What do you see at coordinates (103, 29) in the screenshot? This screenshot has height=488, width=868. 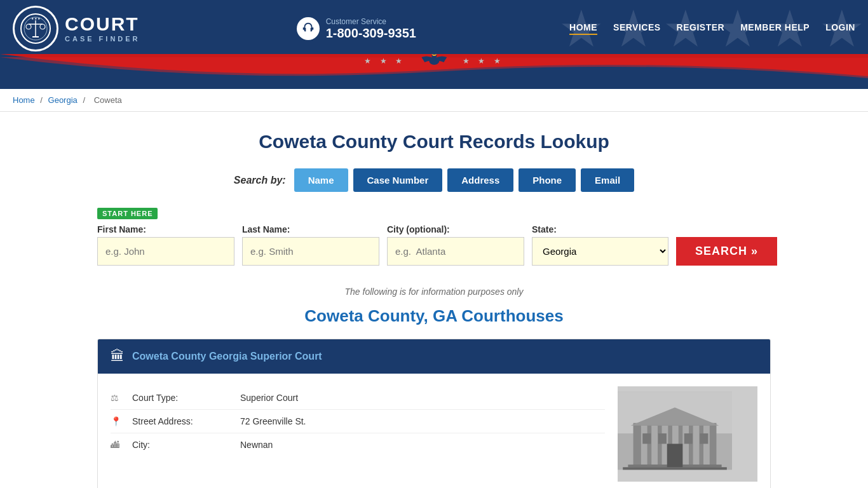 I see `logo-text-area: COURT CASE FINDER` at bounding box center [103, 29].